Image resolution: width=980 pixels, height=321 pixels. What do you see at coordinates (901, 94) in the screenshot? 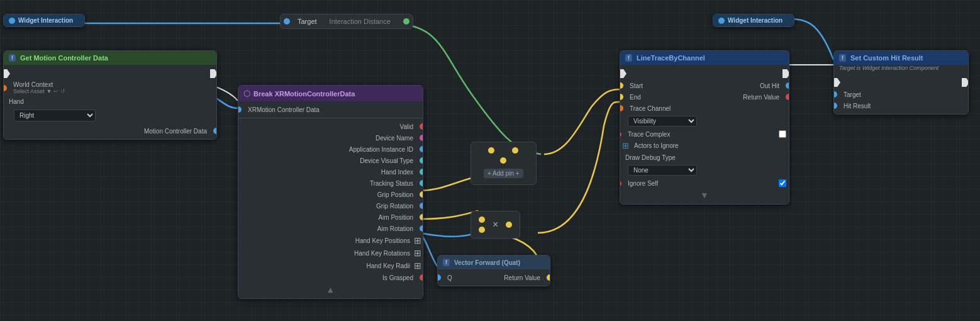
I see `set-custom-hit-body: Target Hit Result` at bounding box center [901, 94].